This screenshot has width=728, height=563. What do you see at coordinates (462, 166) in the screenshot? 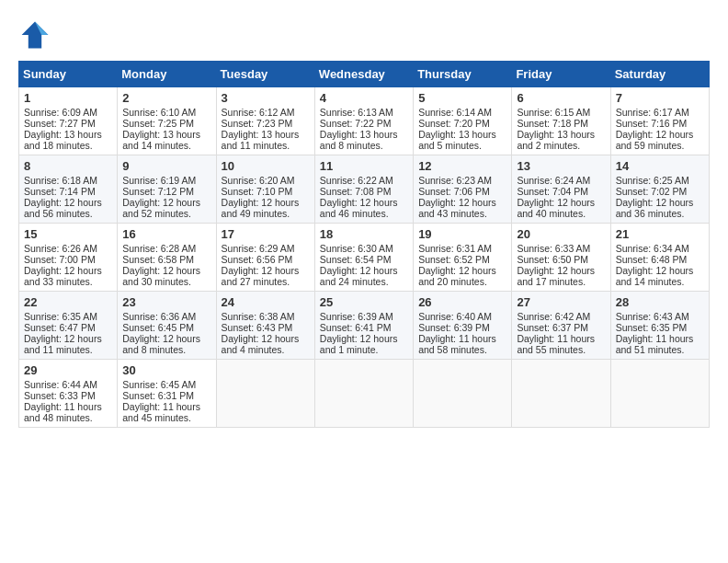
I see `day-number: 12` at bounding box center [462, 166].